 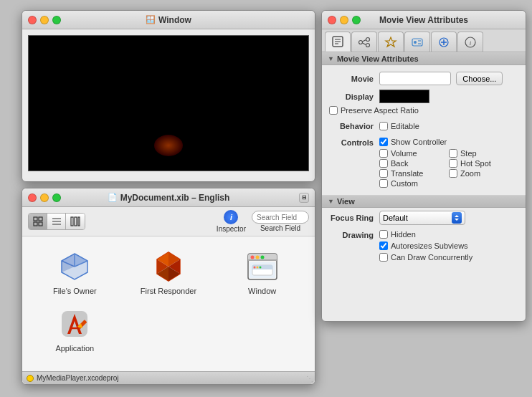 I want to click on show-controller-checkbox, so click(x=384, y=142).